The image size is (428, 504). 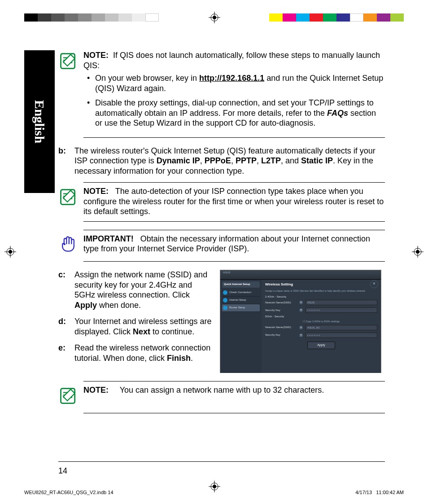 What do you see at coordinates (68, 252) in the screenshot?
I see `hand-icon` at bounding box center [68, 252].